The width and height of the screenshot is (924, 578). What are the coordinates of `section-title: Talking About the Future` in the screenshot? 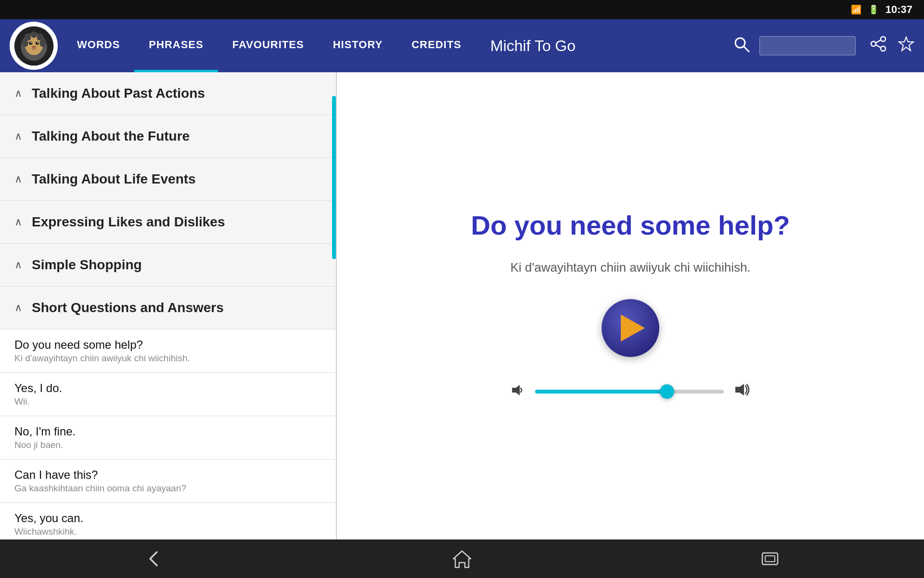 It's located at (111, 136).